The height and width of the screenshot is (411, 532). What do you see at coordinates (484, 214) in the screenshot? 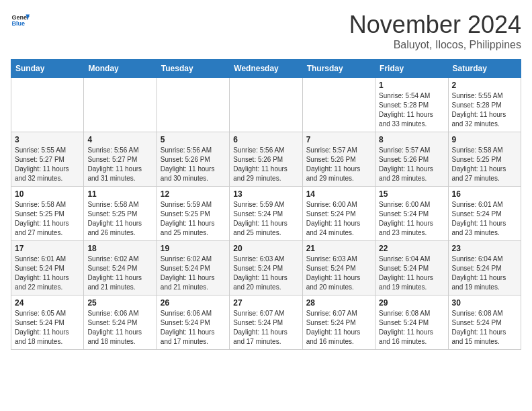
I see `calendar-cell: 16Sunrise: 6:01 AM Sunset: 5:24 PM Dayli…` at bounding box center [484, 214].